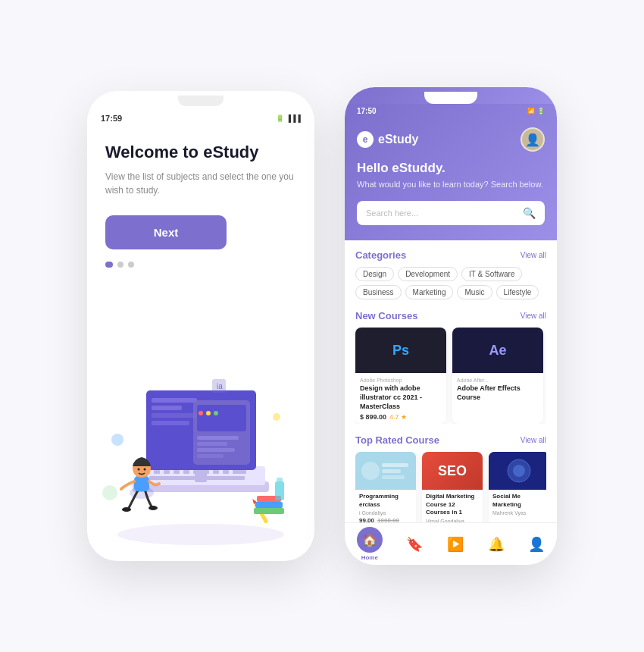 The width and height of the screenshot is (644, 652). Describe the element at coordinates (386, 315) in the screenshot. I see `new-courses-title: New Courses` at that location.